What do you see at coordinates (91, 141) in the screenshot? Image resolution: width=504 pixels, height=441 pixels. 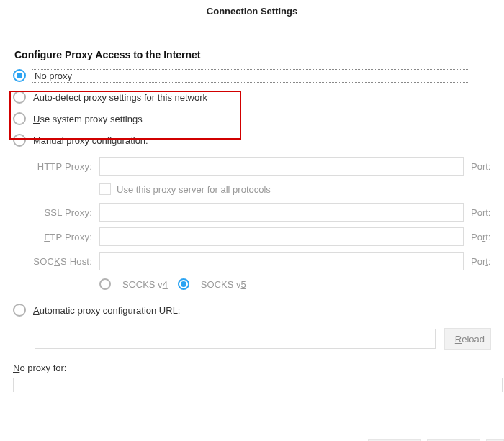 I see `option-label: Manual proxy configuration:` at bounding box center [91, 141].